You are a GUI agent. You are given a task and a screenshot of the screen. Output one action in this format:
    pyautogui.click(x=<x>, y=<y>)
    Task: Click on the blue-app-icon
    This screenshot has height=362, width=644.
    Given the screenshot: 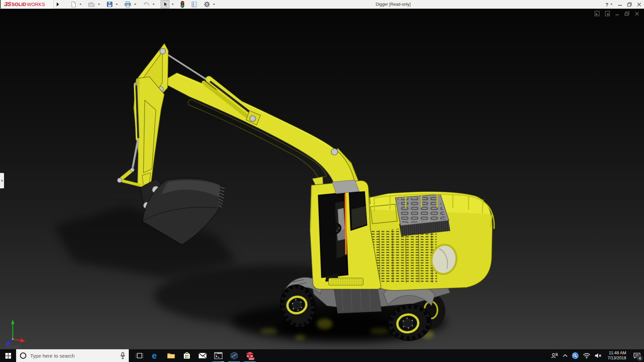 What is the action you would take?
    pyautogui.click(x=575, y=356)
    